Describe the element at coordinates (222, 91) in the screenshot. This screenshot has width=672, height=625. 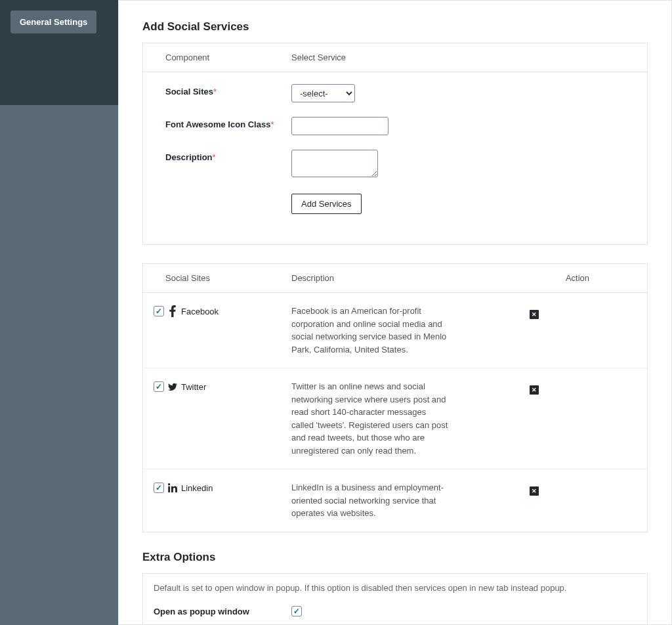
I see `social-sites-label: Social Sites*` at that location.